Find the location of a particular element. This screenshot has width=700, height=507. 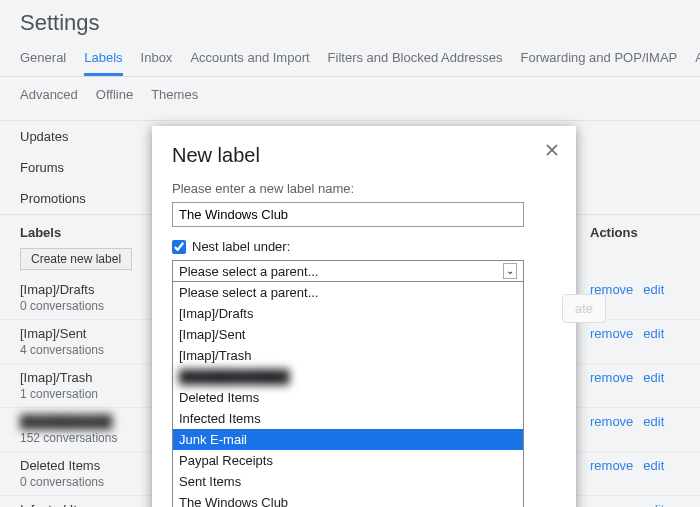

nest-under-checkbox is located at coordinates (179, 247).